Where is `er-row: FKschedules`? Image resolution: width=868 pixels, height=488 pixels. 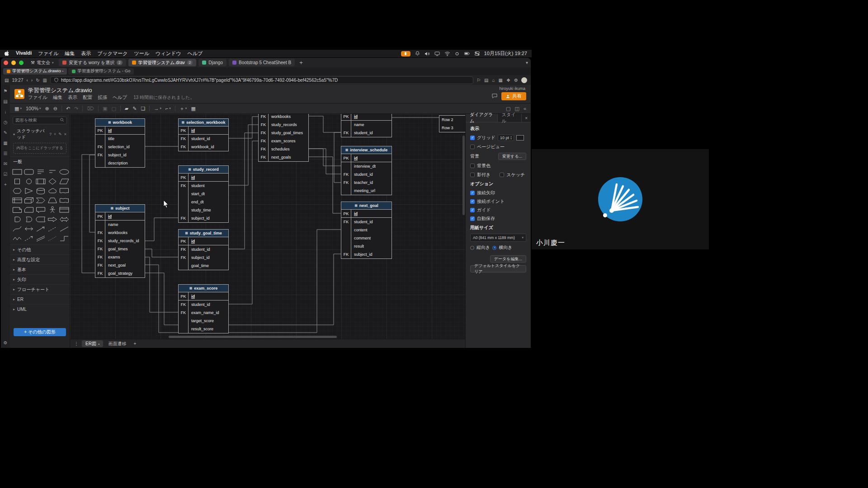 er-row: FKschedules is located at coordinates (283, 149).